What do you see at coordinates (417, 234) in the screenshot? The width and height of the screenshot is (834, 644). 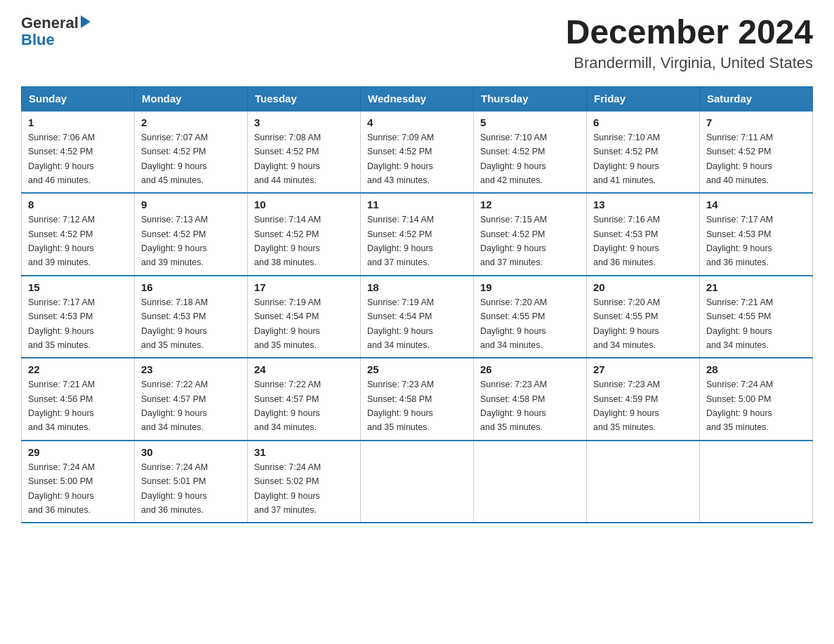 I see `calendar-week-row: 8 Sunrise: 7:12 AMSunset: 4:52 PMDayligh…` at bounding box center [417, 234].